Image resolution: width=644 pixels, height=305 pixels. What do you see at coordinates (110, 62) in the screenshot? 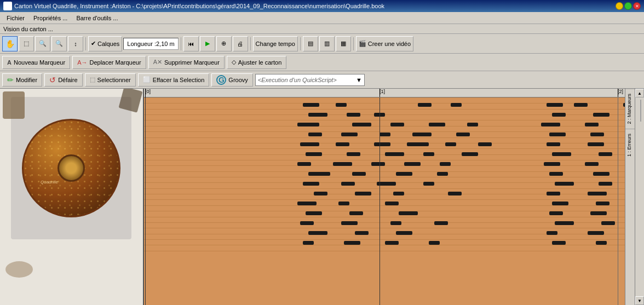
I see `deplacer-marqueur-button: A→ Deplacer Marqueur` at bounding box center [110, 62].